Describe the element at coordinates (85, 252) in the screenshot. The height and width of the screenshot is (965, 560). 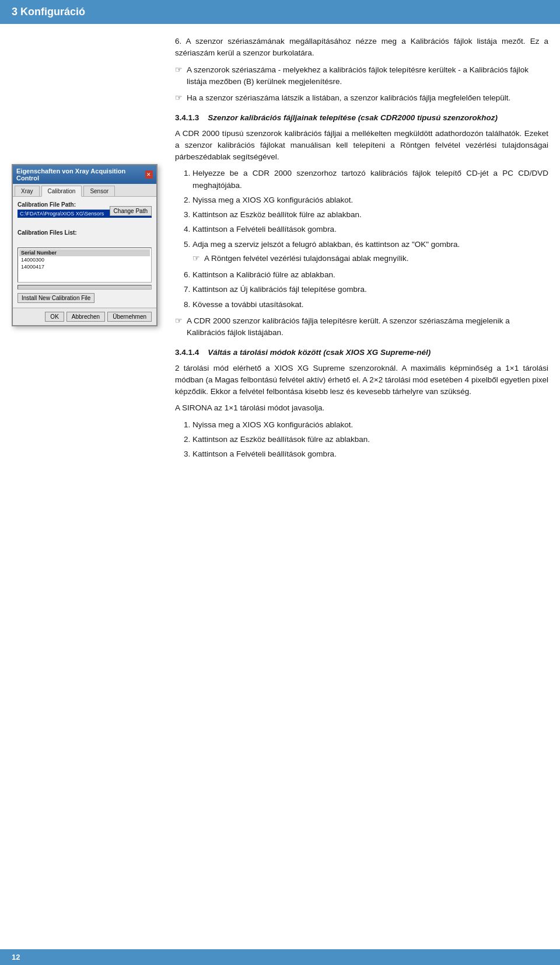
I see `dialog-body: Calibration File Path: C:\FDATA\Progra\X…` at that location.